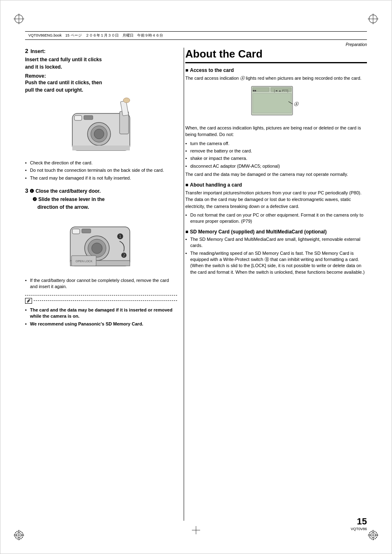 This screenshot has width=392, height=554. Describe the element at coordinates (276, 185) in the screenshot. I see `section-handling-heading: About handling a card` at that location.